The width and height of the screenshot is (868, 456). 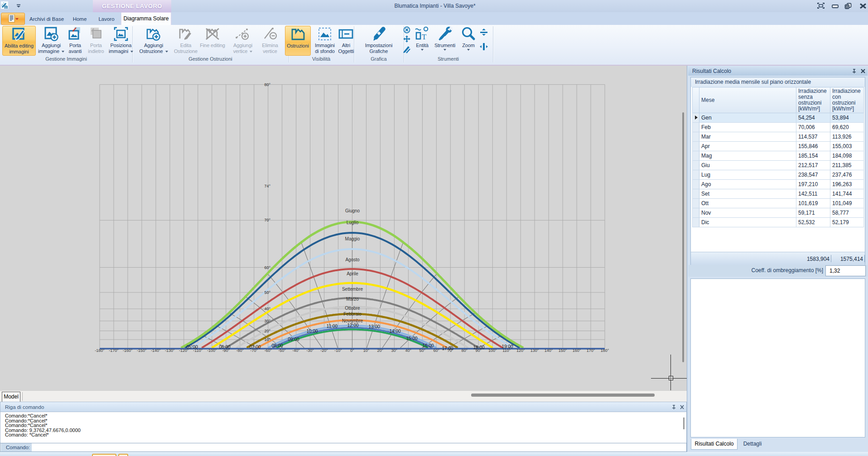 What do you see at coordinates (352, 289) in the screenshot?
I see `svg-text: Settembre` at bounding box center [352, 289].